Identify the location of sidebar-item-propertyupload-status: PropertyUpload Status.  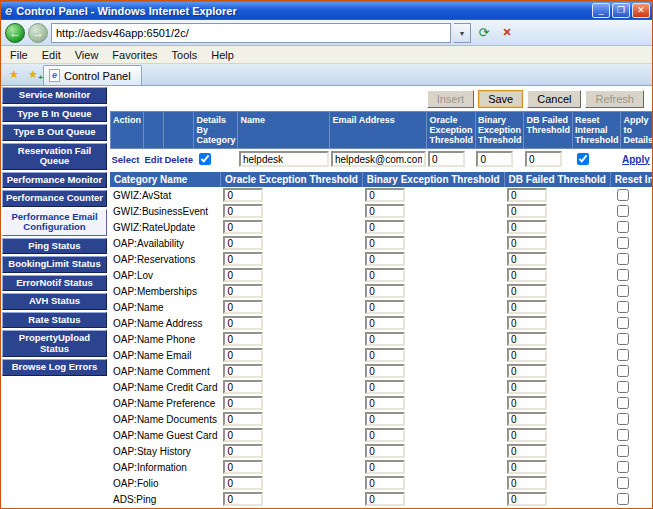
(54, 344).